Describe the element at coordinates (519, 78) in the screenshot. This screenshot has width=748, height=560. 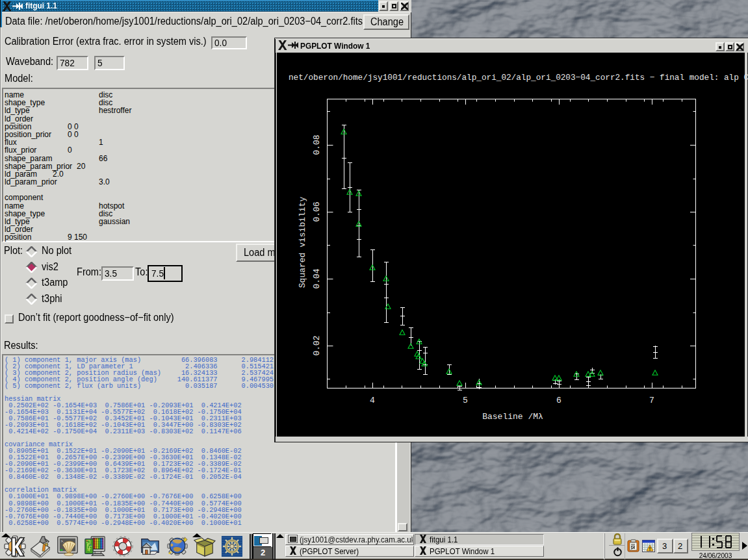
I see `svg-text:net/oberon/home/jsy1001/reduct: net/oberon/home/jsy1001/reductions/alp_o…` at that location.